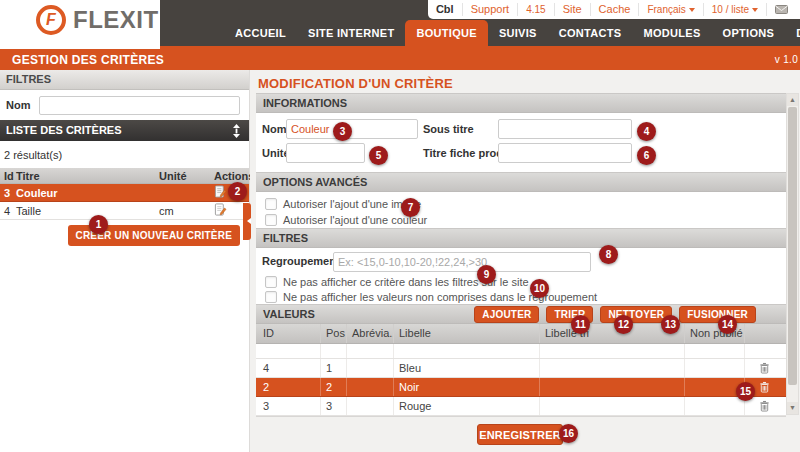  Describe the element at coordinates (730, 10) in the screenshot. I see `list-size-label: 10 / liste` at that location.